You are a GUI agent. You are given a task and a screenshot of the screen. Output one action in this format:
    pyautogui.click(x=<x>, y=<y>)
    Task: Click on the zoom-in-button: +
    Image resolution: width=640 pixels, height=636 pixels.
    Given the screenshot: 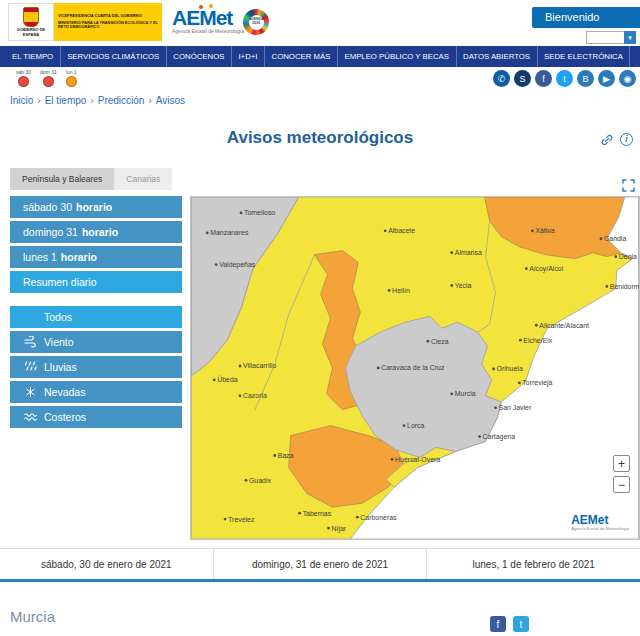 What is the action you would take?
    pyautogui.click(x=622, y=464)
    